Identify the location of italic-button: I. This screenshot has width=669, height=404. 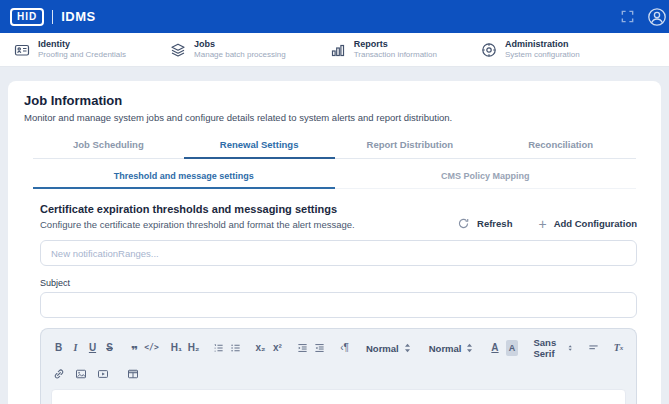
(76, 348).